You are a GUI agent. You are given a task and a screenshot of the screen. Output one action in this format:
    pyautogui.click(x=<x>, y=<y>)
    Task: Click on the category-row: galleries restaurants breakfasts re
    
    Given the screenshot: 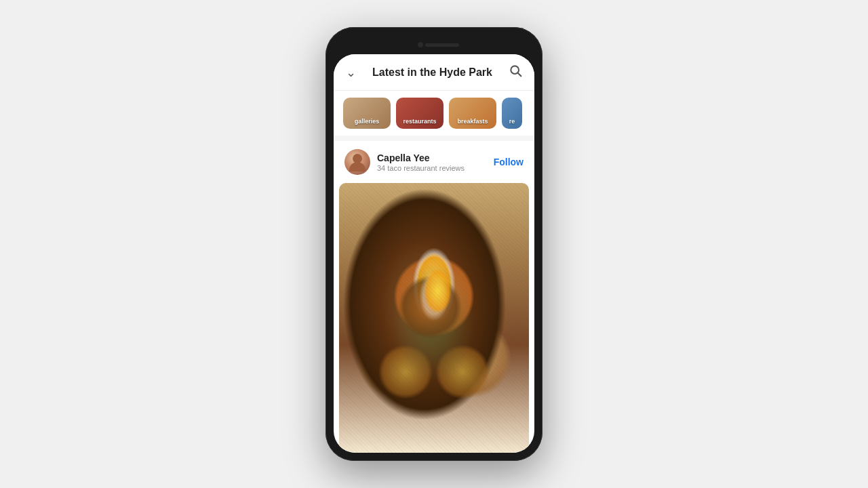 What is the action you would take?
    pyautogui.click(x=434, y=113)
    